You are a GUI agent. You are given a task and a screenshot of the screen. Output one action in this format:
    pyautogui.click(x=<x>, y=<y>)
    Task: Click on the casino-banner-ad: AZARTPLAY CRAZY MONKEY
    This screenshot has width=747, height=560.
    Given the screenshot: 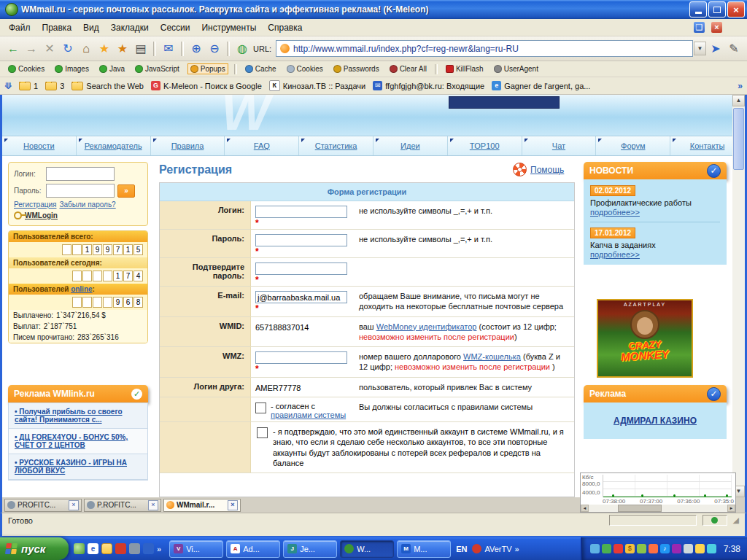 What is the action you would take?
    pyautogui.click(x=645, y=338)
    